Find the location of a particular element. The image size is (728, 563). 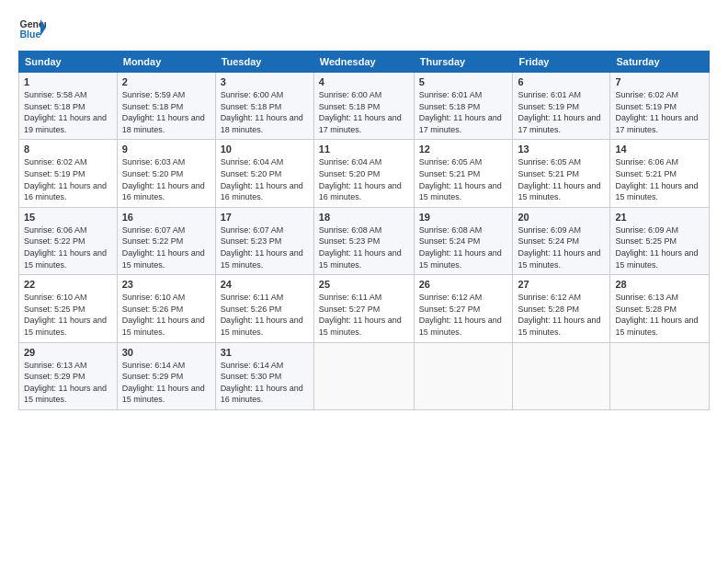

day-number: 16 is located at coordinates (166, 217).